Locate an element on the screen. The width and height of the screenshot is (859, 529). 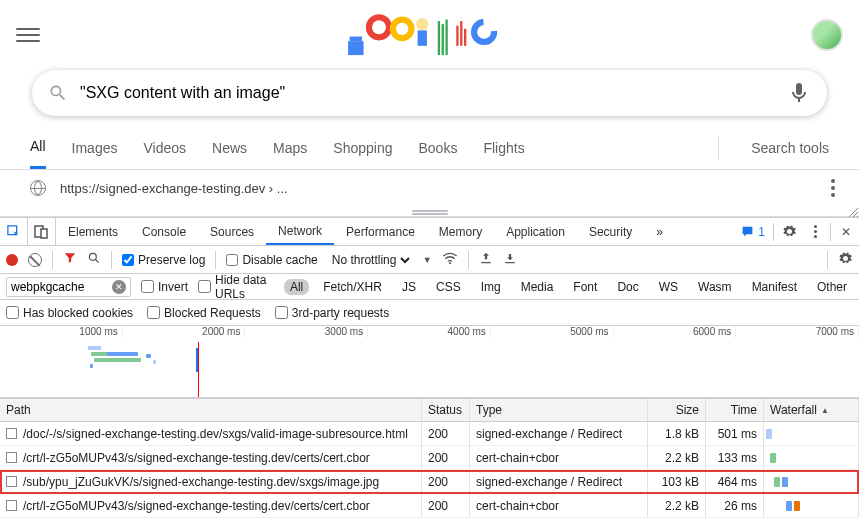
row-waterfall is located at coordinates (812, 482).